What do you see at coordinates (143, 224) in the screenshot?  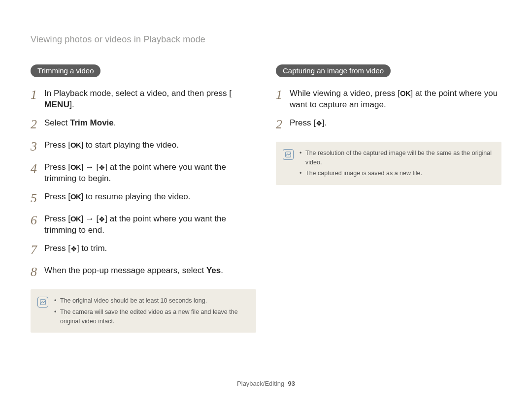 I see `step: 6Press [OK] → [❖] at the point where you…` at bounding box center [143, 224].